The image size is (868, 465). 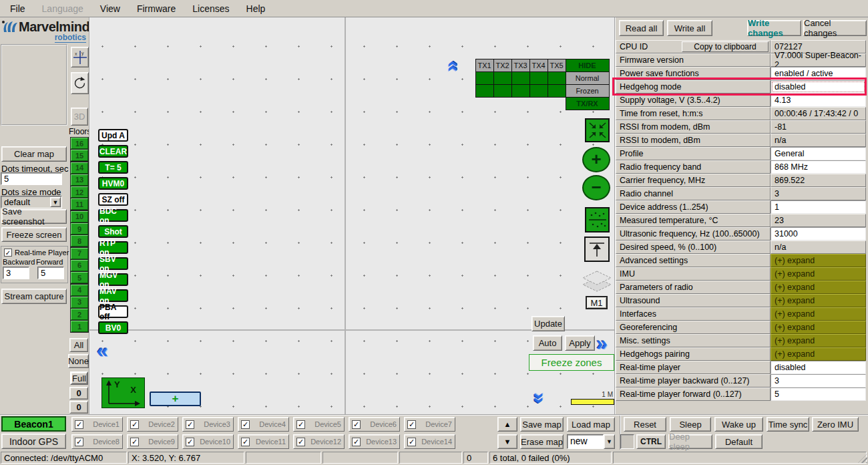 What do you see at coordinates (79, 143) in the screenshot?
I see `floor-button-16: 16` at bounding box center [79, 143].